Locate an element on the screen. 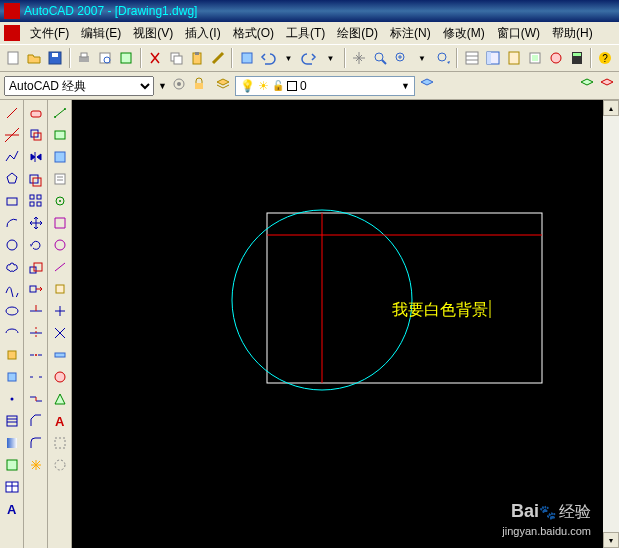  spline-tool is located at coordinates (12, 289).